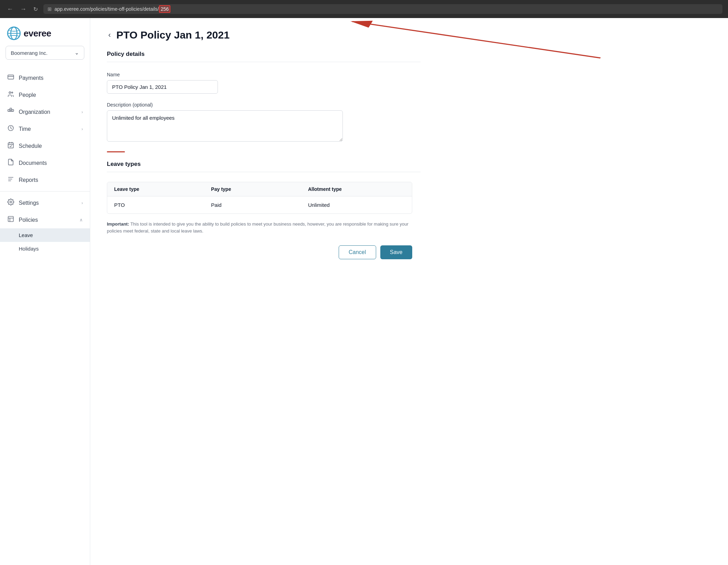  Describe the element at coordinates (11, 129) in the screenshot. I see `time-icon` at that location.